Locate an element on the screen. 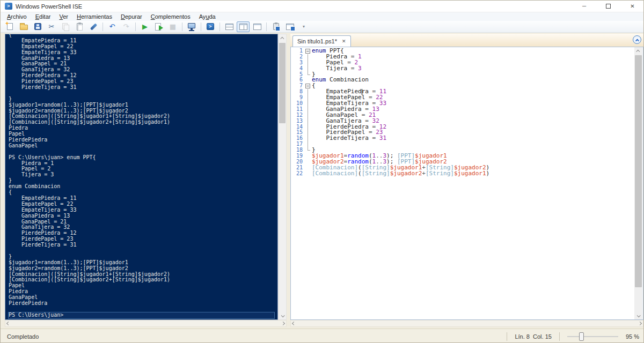  restore-button is located at coordinates (609, 6).